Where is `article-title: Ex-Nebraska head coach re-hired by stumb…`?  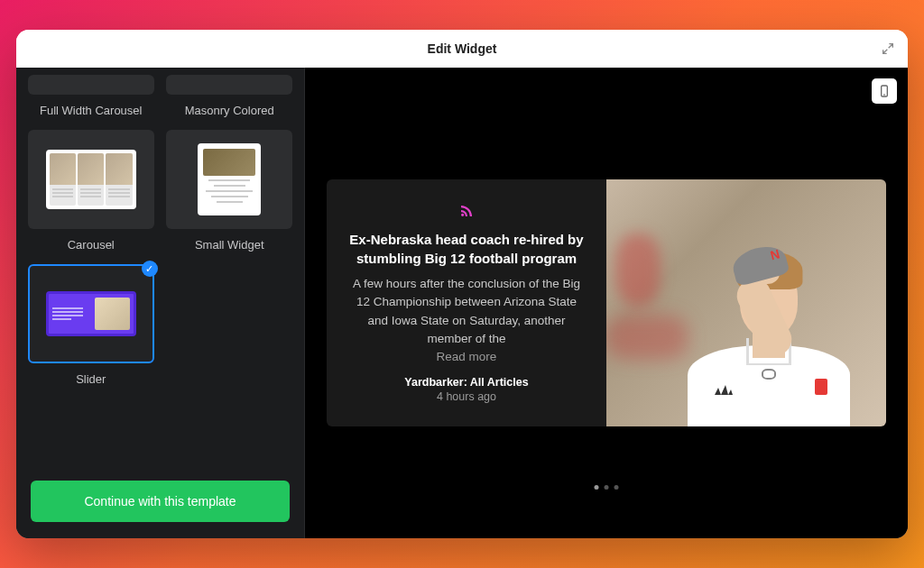 article-title: Ex-Nebraska head coach re-hired by stumb… is located at coordinates (467, 249).